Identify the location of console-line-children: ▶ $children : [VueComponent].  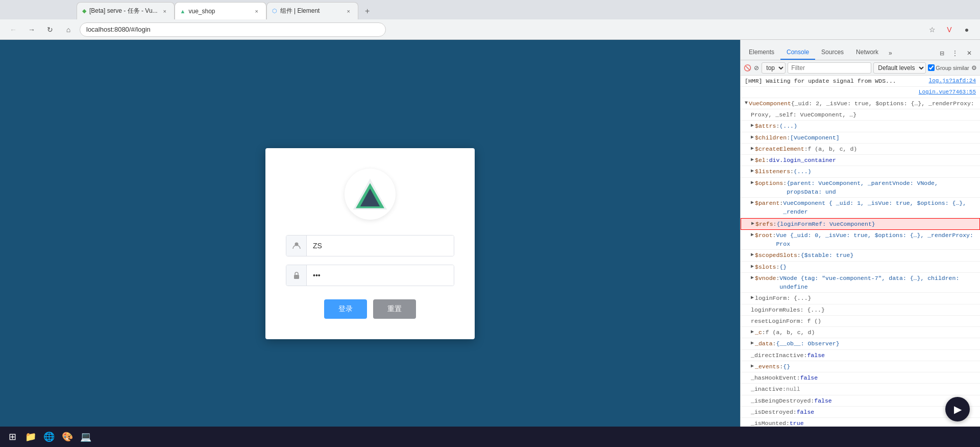
(861, 138).